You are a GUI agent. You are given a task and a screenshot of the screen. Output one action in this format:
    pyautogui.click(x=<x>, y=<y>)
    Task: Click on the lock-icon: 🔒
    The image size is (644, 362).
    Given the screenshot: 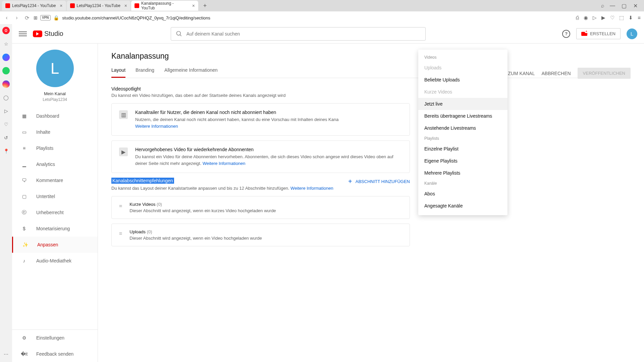 What is the action you would take?
    pyautogui.click(x=56, y=18)
    